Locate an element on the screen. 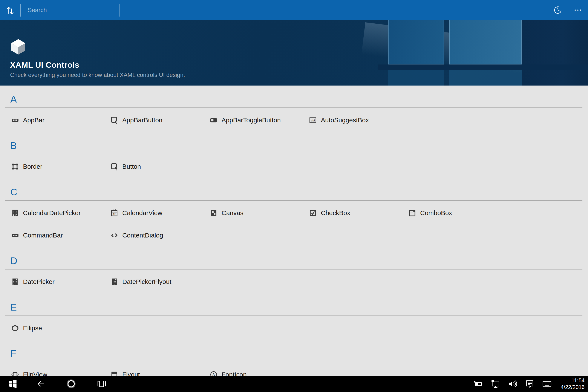 This screenshot has height=392, width=588. item-label: Ellipse is located at coordinates (32, 328).